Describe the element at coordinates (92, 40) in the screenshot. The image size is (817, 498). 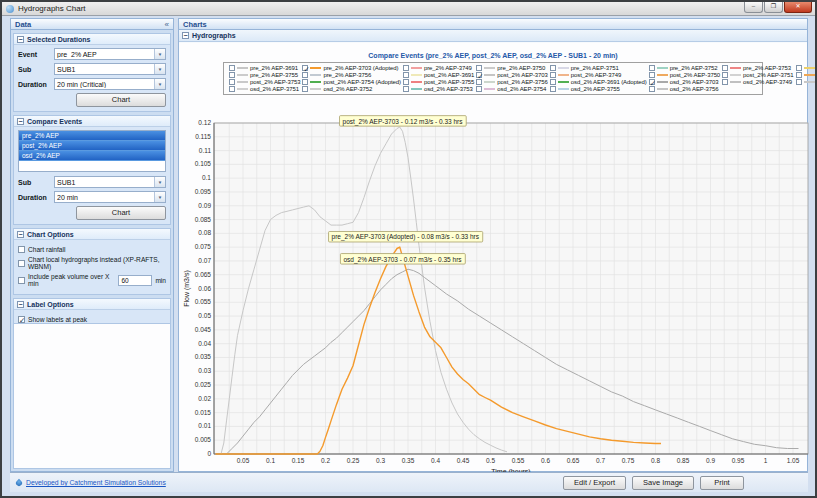
I see `selected-durations-header: − Selected Durations` at that location.